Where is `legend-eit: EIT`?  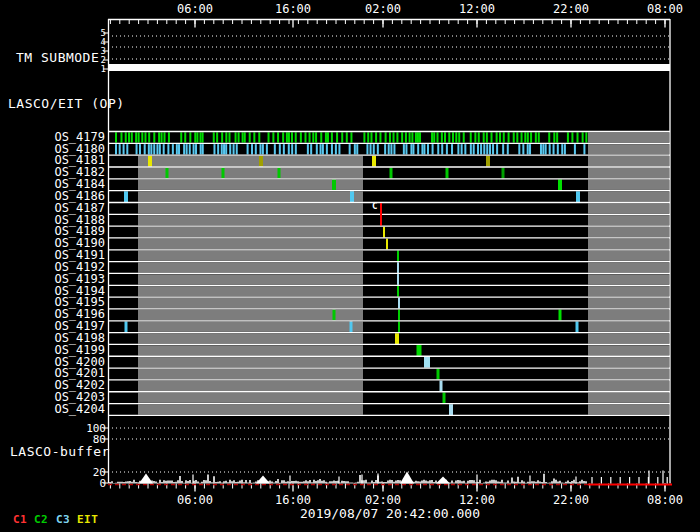 legend-eit: EIT is located at coordinates (88, 520).